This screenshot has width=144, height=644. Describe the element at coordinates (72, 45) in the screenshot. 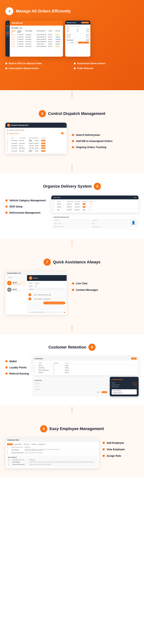

I see `section-4: 4 Manage All Orders Efficiently S` at that location.